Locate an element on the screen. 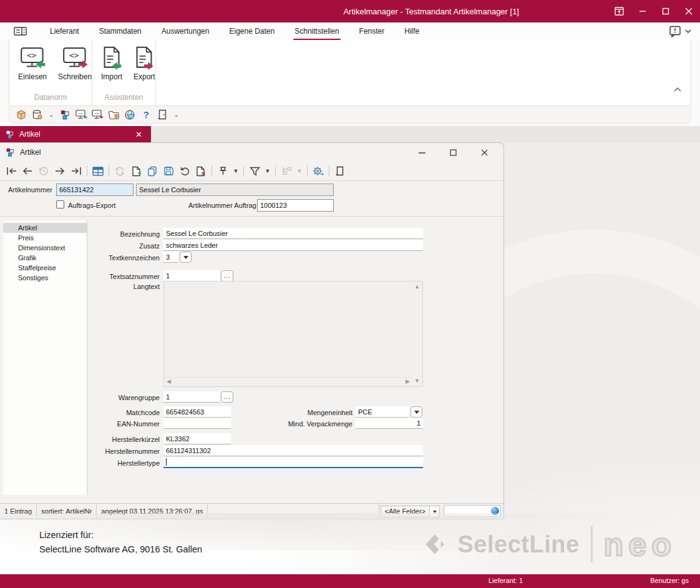  dock-window-icon is located at coordinates (619, 11).